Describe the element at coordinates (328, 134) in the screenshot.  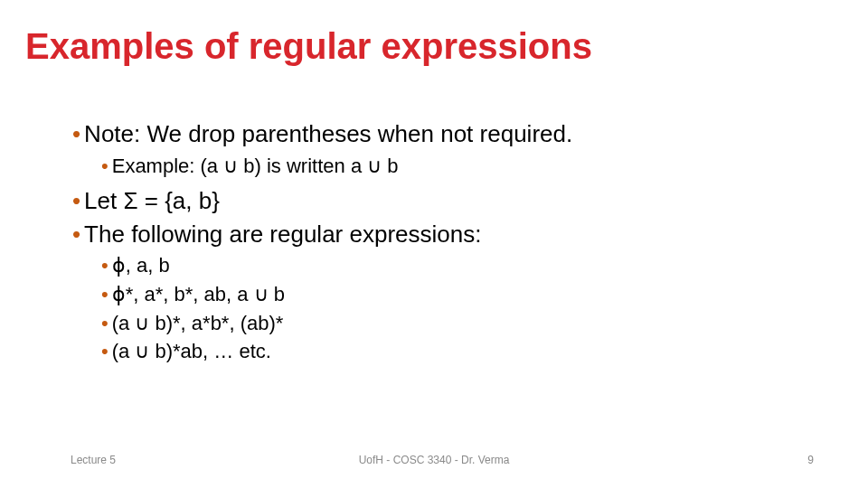
I see `text-note: Note: We drop parentheses when not requi…` at that location.